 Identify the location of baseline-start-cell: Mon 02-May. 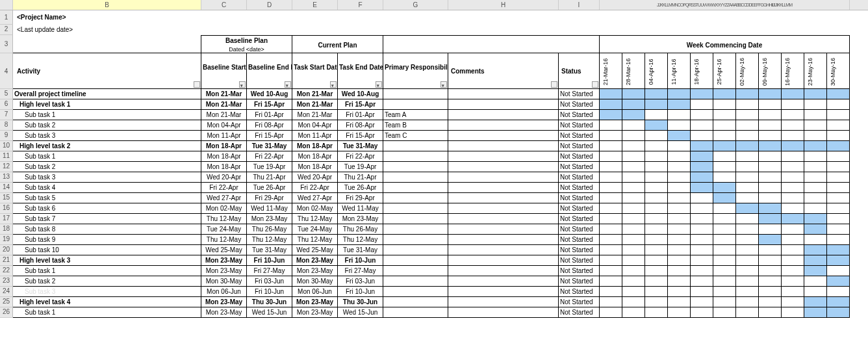
(224, 209).